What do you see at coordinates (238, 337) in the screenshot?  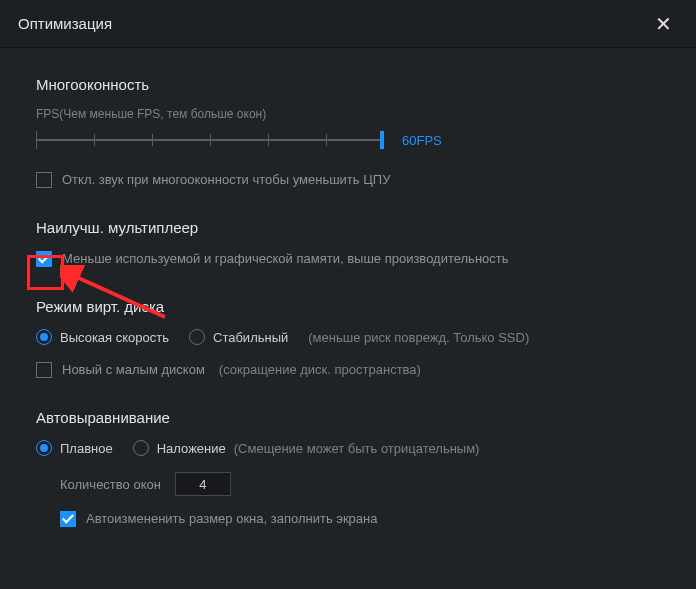 I see `radio-stable: Стабильный` at bounding box center [238, 337].